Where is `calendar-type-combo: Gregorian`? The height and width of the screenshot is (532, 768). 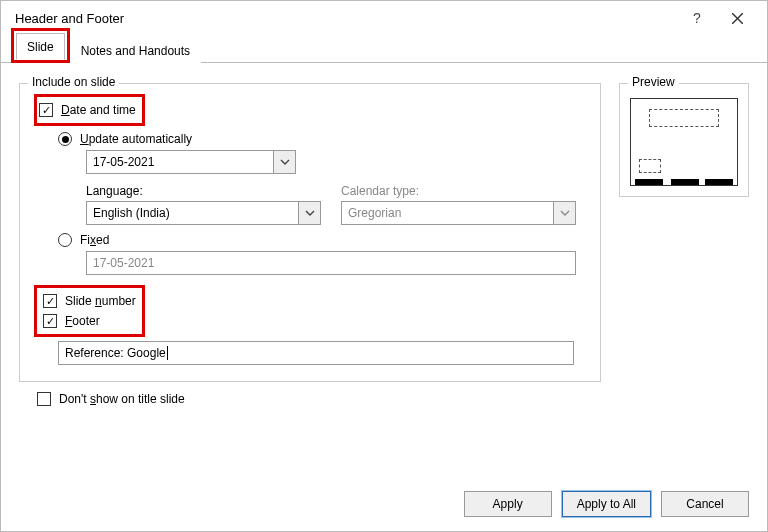 calendar-type-combo: Gregorian is located at coordinates (458, 213).